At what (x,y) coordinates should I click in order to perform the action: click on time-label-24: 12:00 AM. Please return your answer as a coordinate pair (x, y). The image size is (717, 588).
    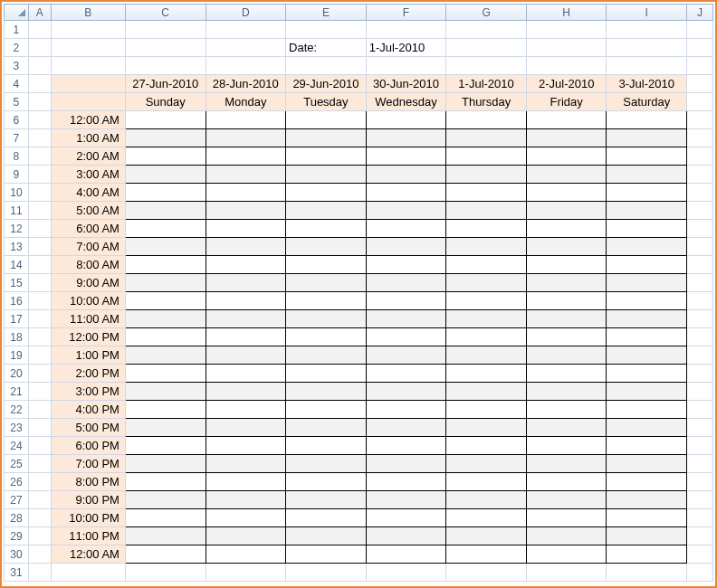
    Looking at the image, I should click on (88, 555).